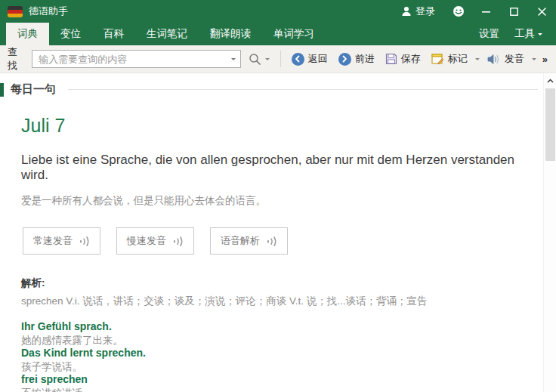  I want to click on close-button, so click(542, 11).